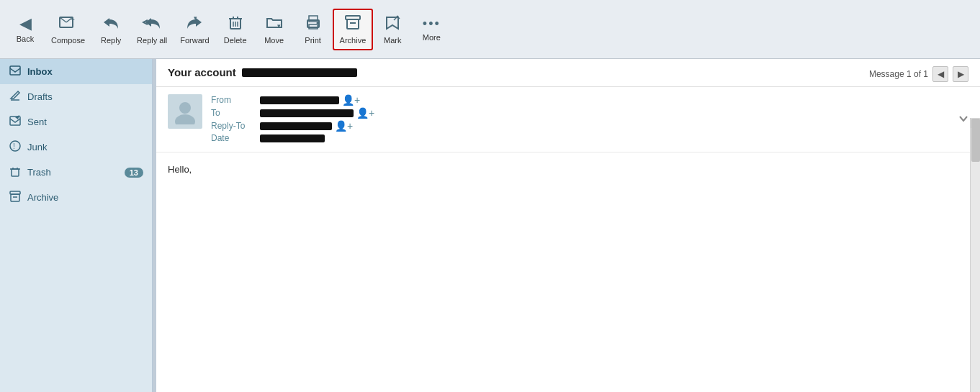  Describe the element at coordinates (152, 24) in the screenshot. I see `reply-all-icon` at that location.